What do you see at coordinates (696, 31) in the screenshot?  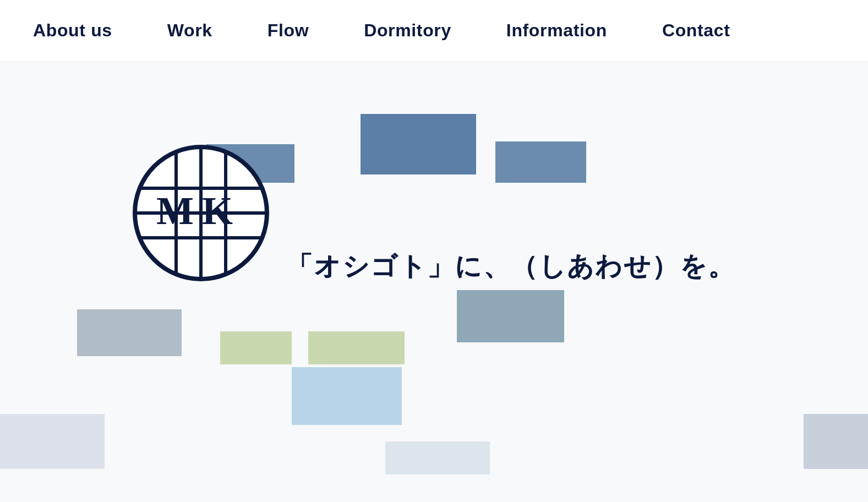 I see `nav-contact: Contact` at bounding box center [696, 31].